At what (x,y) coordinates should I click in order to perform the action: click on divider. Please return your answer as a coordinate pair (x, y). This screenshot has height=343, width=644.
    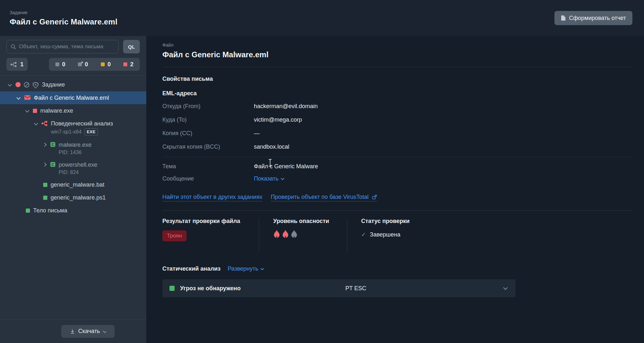
    Looking at the image, I should click on (398, 157).